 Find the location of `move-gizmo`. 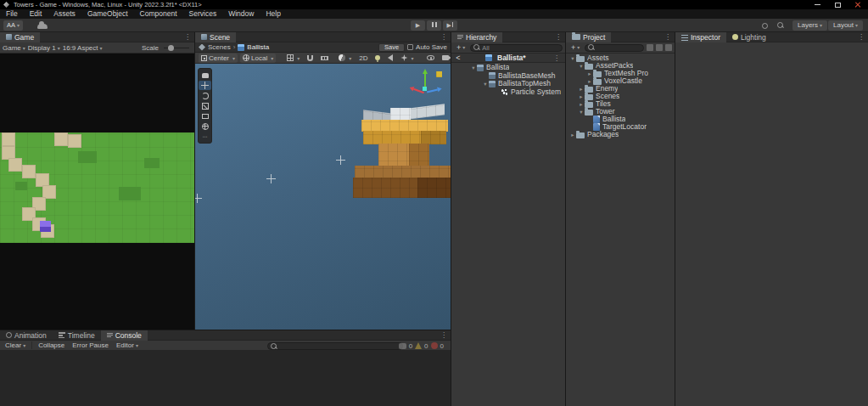

move-gizmo is located at coordinates (426, 82).